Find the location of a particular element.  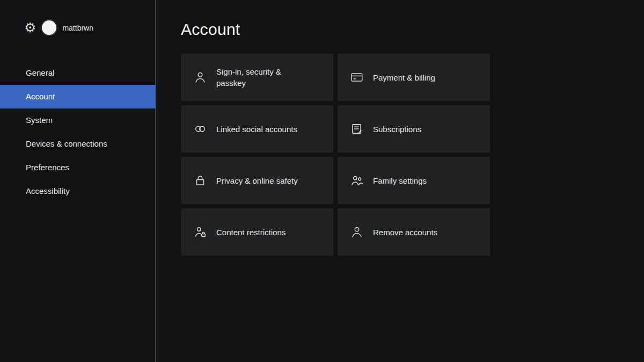

tile-label: Privacy & online safety is located at coordinates (257, 180).